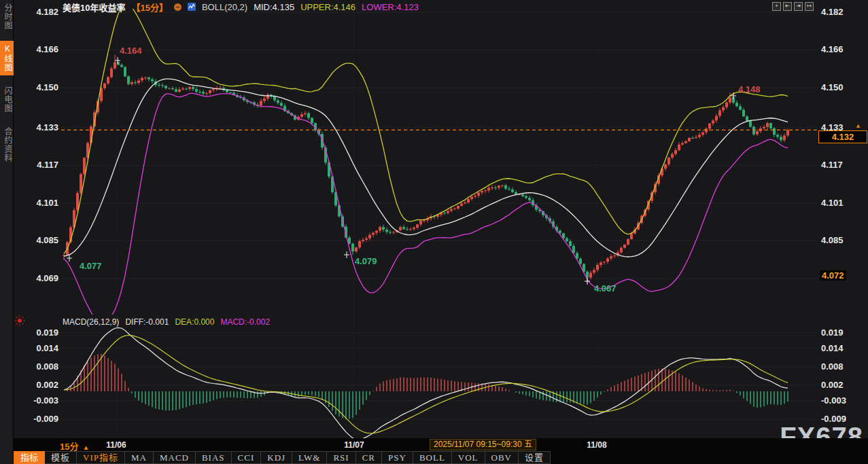 The width and height of the screenshot is (868, 464). Describe the element at coordinates (749, 90) in the screenshot. I see `svg-text: 4.148` at that location.